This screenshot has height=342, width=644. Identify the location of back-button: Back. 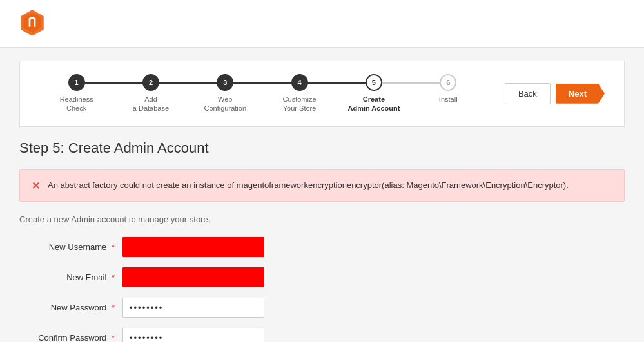
(527, 94).